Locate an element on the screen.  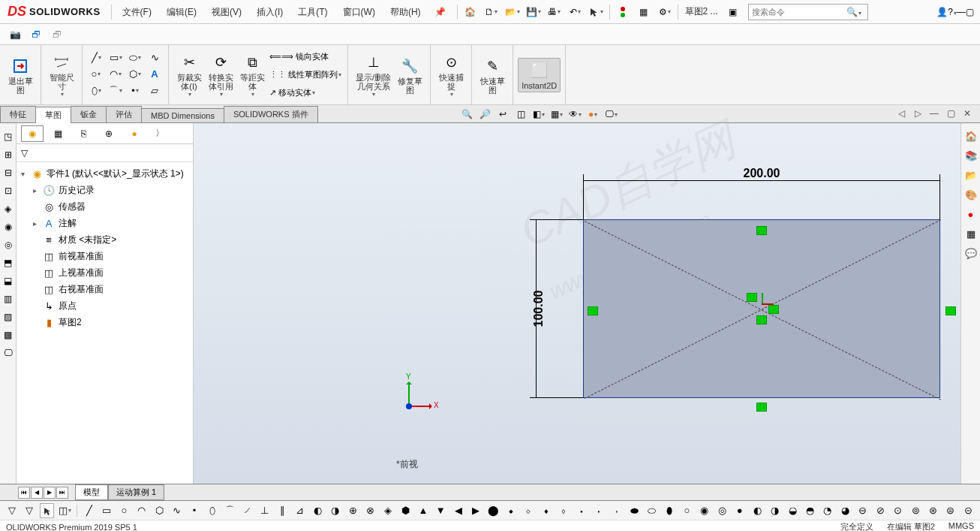
bt-24: ⬦ is located at coordinates (528, 511).